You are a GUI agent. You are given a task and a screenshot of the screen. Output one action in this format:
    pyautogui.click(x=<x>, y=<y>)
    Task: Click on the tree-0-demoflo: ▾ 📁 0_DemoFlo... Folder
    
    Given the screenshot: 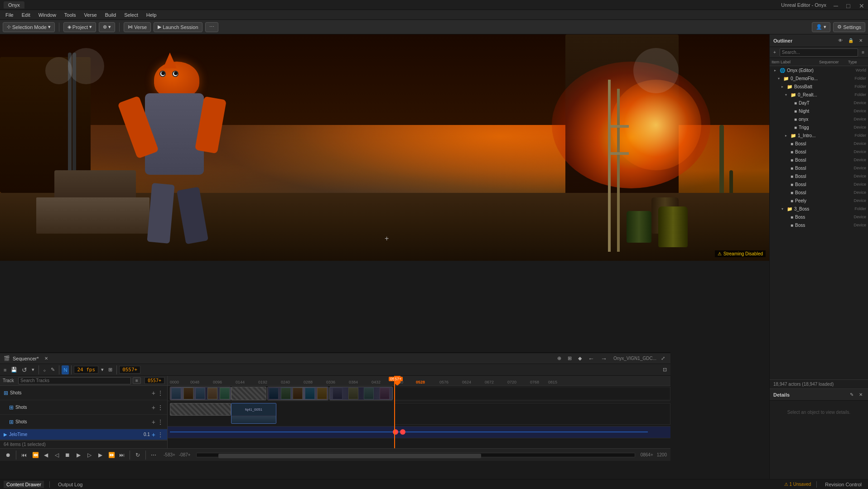 What is the action you would take?
    pyautogui.click(x=819, y=78)
    